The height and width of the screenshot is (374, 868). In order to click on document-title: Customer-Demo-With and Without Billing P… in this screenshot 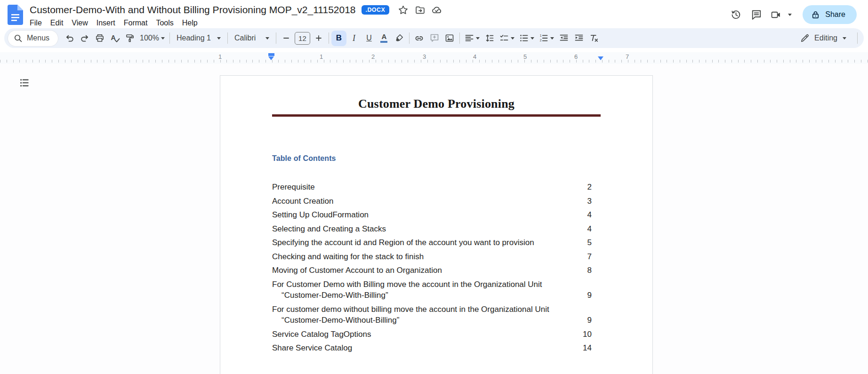, I will do `click(193, 10)`.